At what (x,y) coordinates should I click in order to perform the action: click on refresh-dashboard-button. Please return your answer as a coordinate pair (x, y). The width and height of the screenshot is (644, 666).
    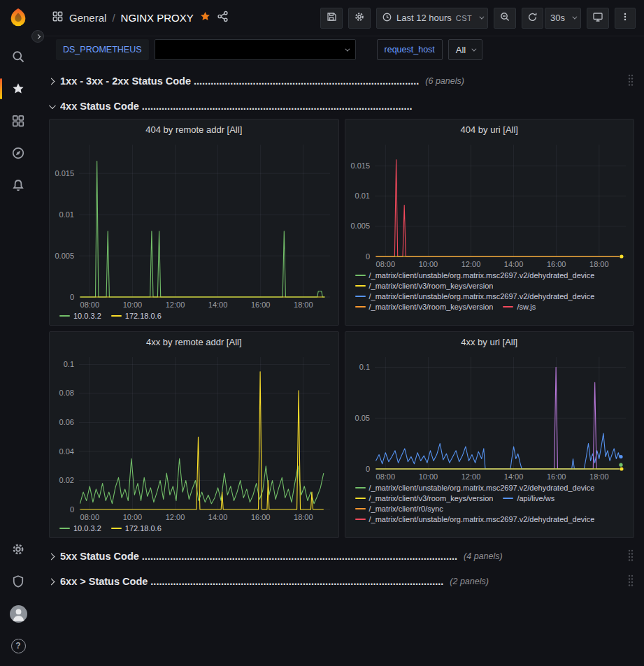
    Looking at the image, I should click on (533, 18).